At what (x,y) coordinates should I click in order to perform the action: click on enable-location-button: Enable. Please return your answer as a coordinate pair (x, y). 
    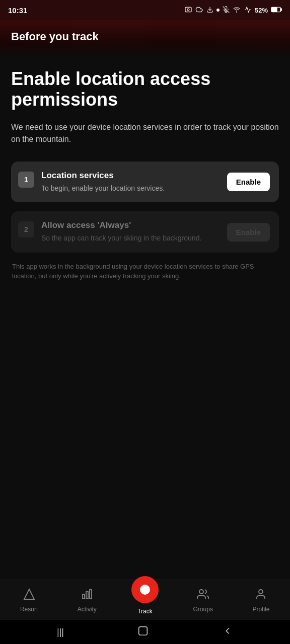
    Looking at the image, I should click on (249, 182).